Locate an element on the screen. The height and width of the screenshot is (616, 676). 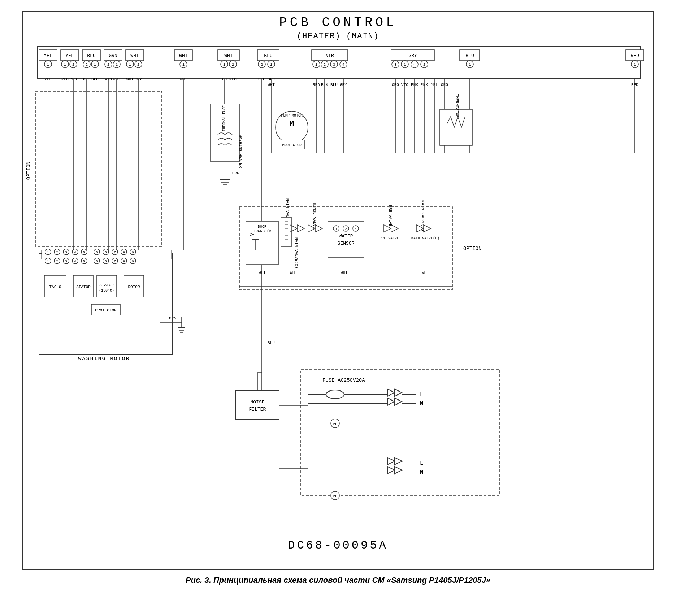
svg-text: PUMP MOTOR is located at coordinates (292, 115).